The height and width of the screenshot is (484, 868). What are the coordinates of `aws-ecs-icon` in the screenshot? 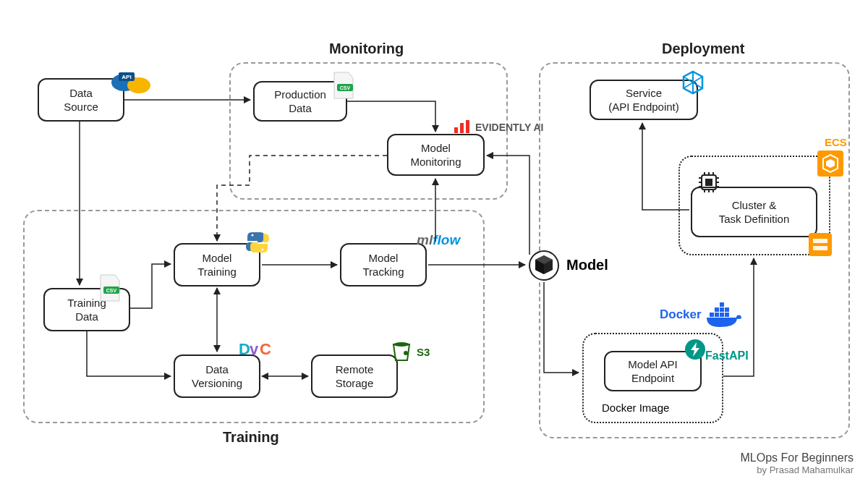 It's located at (830, 165).